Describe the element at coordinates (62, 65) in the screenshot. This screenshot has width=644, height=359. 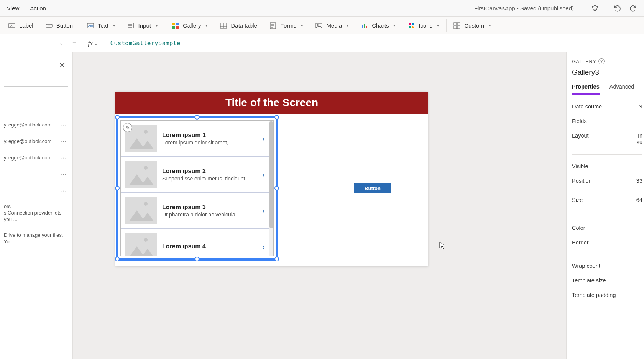
I see `close-icon: ✕` at that location.